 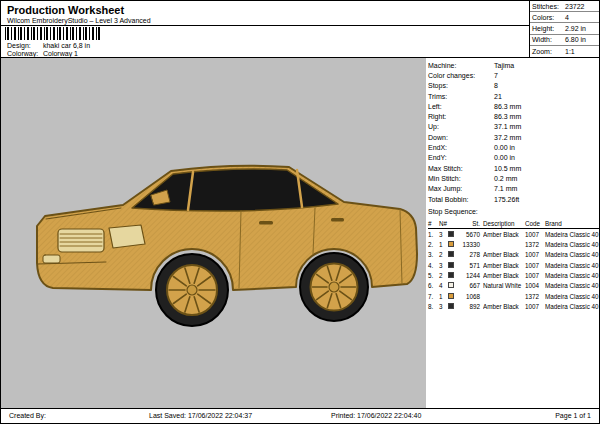 What do you see at coordinates (470, 276) in the screenshot?
I see `stitch-count: 1244` at bounding box center [470, 276].